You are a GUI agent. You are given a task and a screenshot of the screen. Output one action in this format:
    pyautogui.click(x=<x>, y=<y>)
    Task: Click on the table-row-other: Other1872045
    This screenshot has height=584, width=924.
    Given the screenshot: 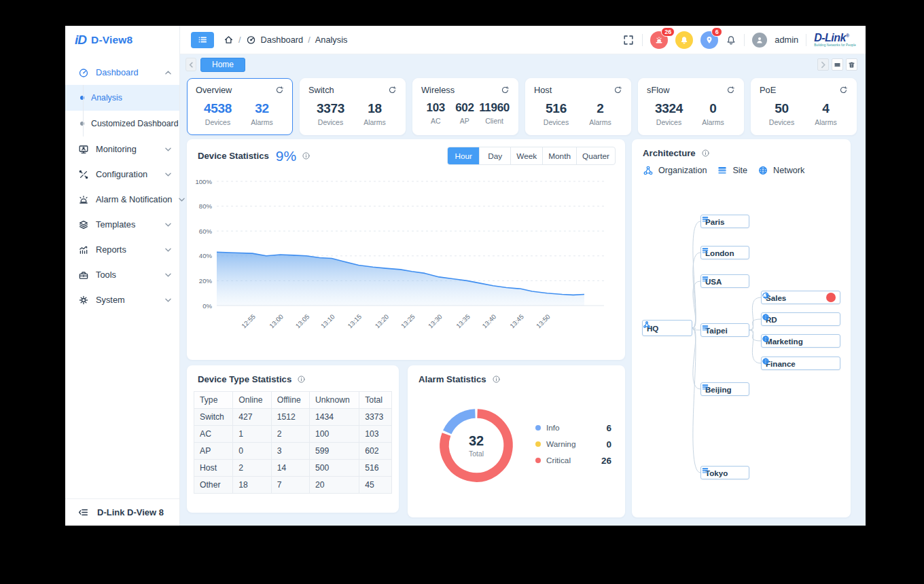 What is the action you would take?
    pyautogui.click(x=294, y=485)
    